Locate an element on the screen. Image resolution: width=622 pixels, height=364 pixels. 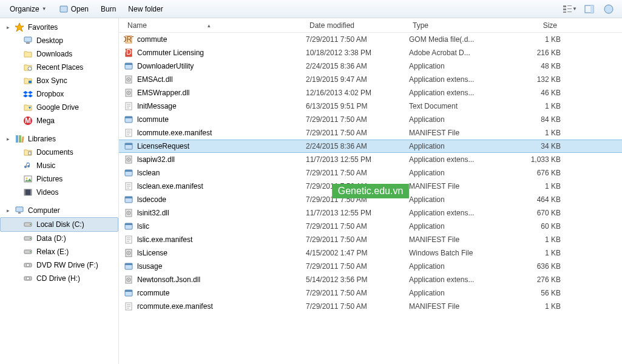
file-row: rcommute7/29/2011 7:50 AMApplication56 K… is located at coordinates (370, 293).